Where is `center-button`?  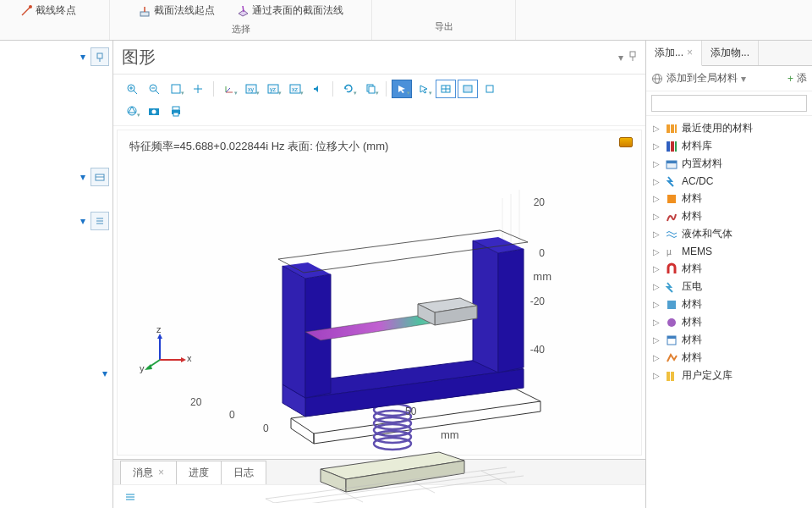 center-button is located at coordinates (198, 89).